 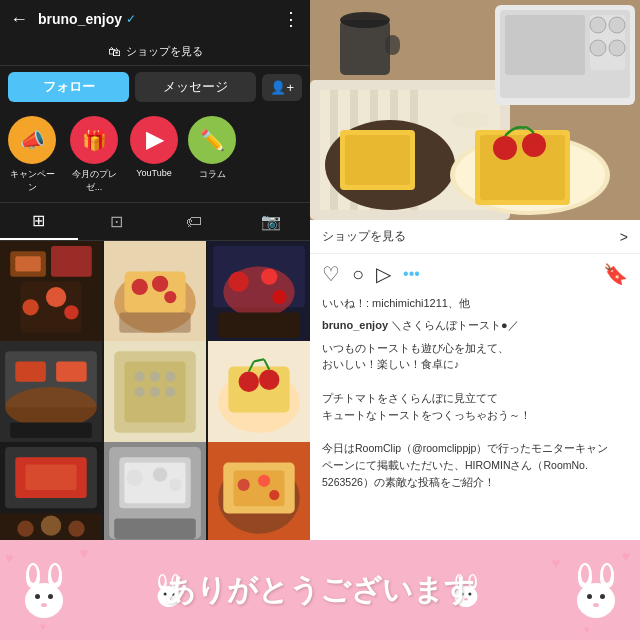 I want to click on post-description: いつものトーストも遊び心を加えて、 おいしい！楽しい！食卓に♪ プチトマトをさく…, so click(x=475, y=416).